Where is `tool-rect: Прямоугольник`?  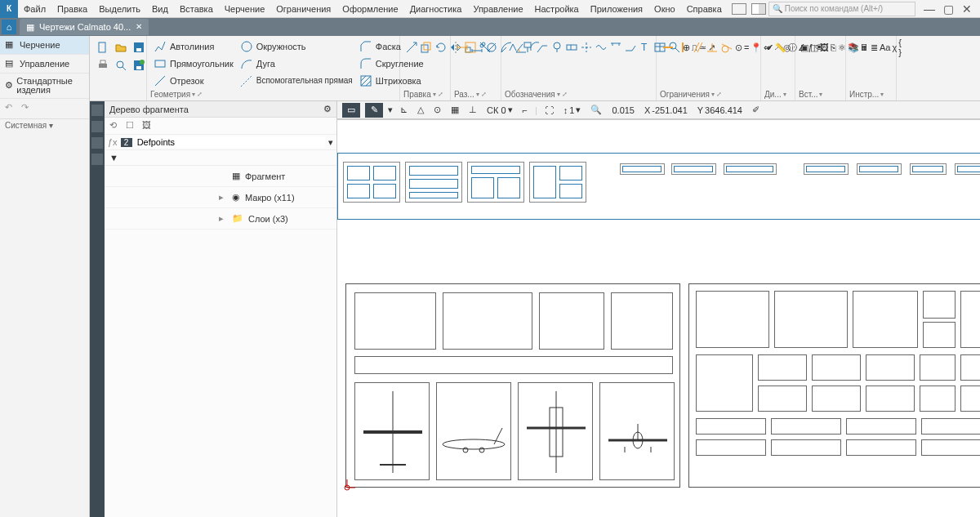 tool-rect: Прямоугольник is located at coordinates (194, 64).